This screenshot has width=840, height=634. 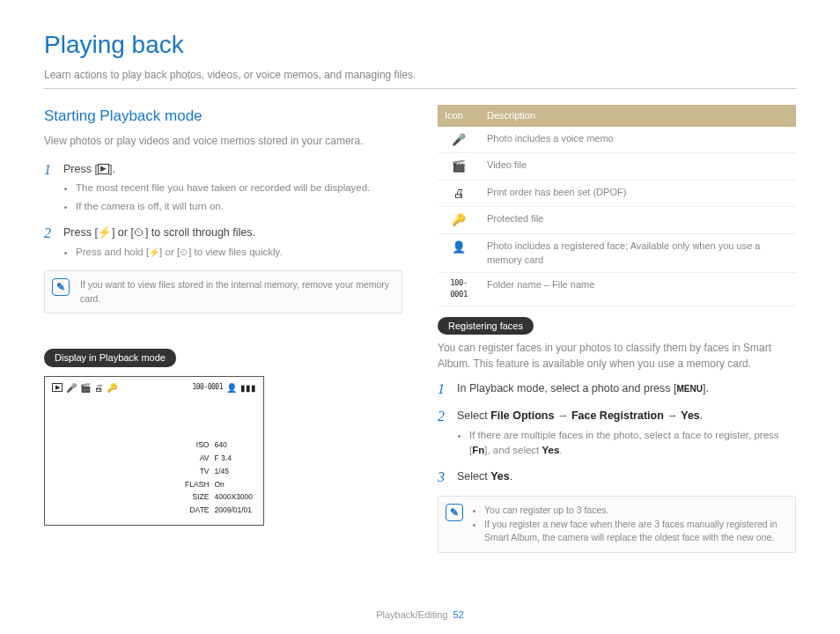 I want to click on file-number: 100-0001, so click(x=459, y=289).